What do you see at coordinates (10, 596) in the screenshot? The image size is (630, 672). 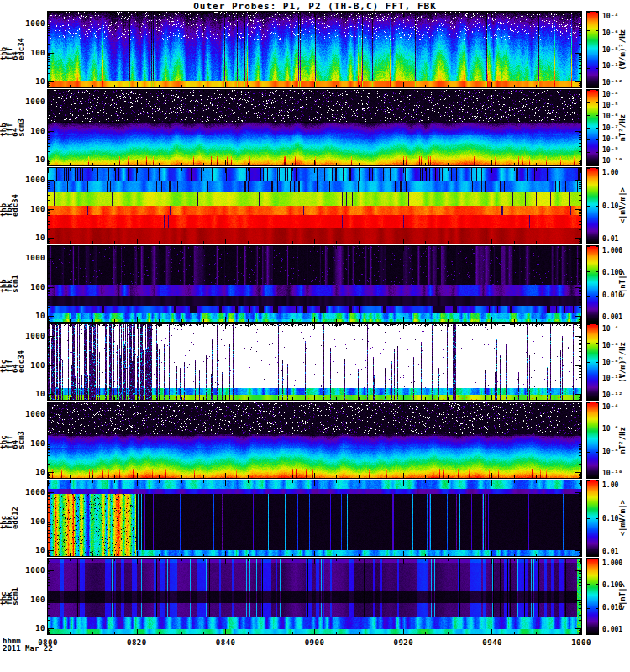 I see `panel-variable-label-text: thcfbkscm1` at bounding box center [10, 596].